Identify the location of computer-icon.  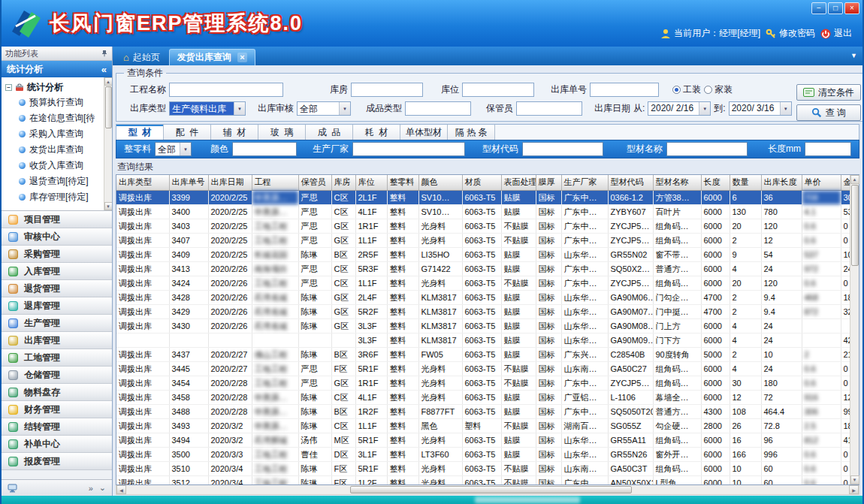
(12, 488).